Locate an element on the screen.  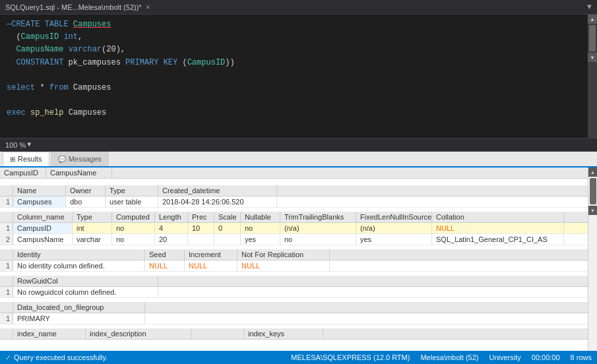
results-scroll-thumb is located at coordinates (593, 191).